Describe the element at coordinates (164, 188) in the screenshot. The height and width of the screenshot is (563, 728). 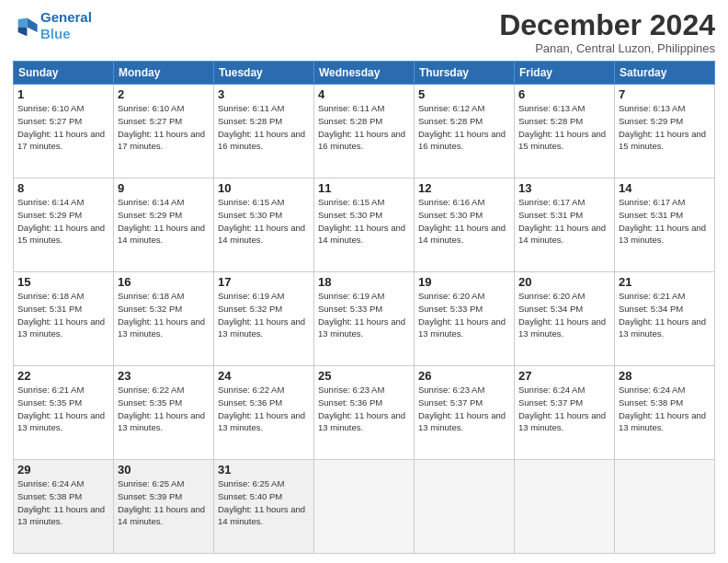
I see `day-number: 9` at that location.